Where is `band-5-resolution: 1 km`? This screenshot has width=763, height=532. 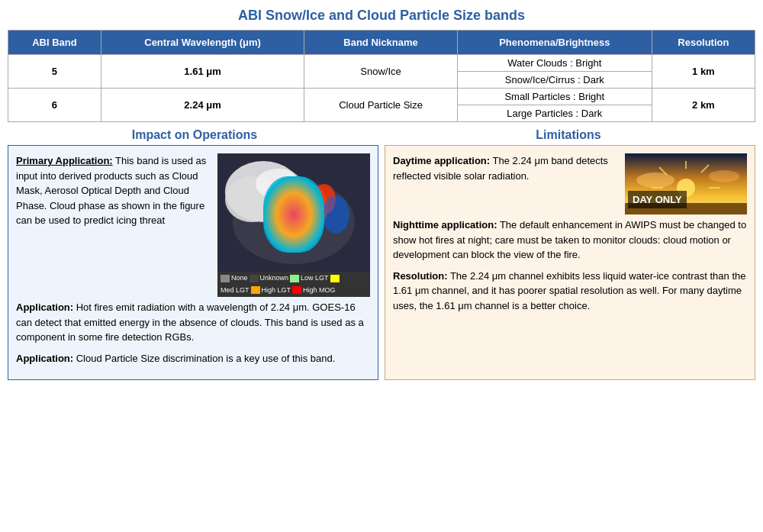
band-5-resolution: 1 km is located at coordinates (703, 72).